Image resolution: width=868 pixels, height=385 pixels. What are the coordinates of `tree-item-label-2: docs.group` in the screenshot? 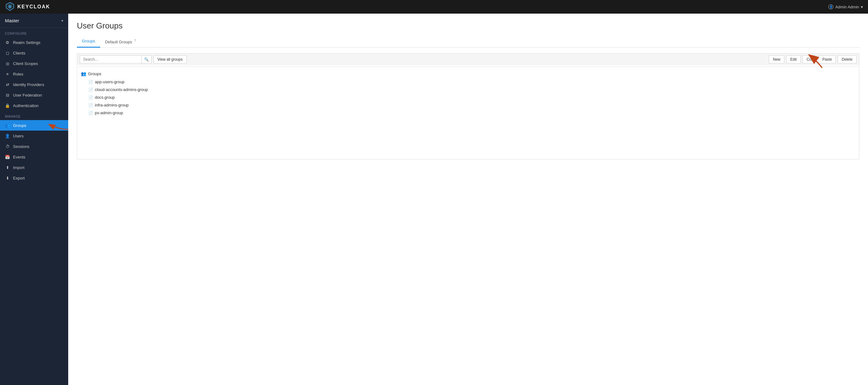 It's located at (105, 97).